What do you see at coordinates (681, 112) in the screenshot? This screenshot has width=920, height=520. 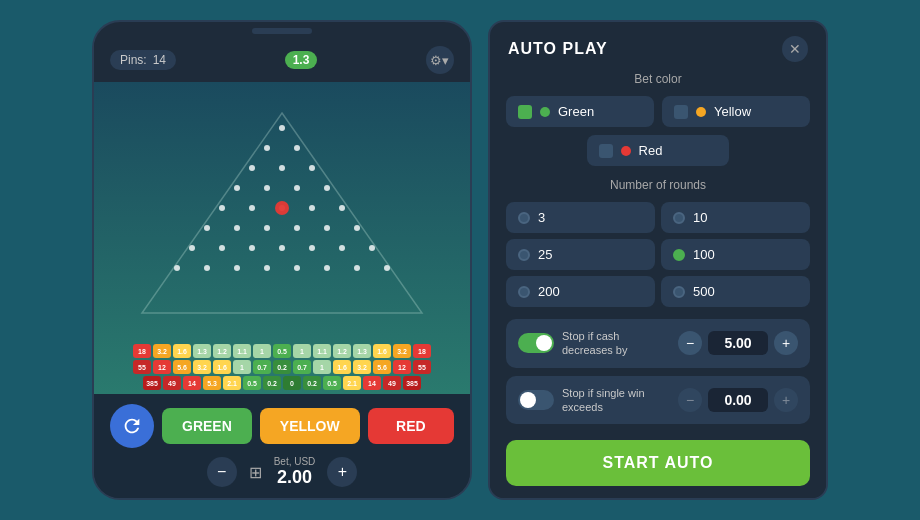 I see `yellow-checkbox` at bounding box center [681, 112].